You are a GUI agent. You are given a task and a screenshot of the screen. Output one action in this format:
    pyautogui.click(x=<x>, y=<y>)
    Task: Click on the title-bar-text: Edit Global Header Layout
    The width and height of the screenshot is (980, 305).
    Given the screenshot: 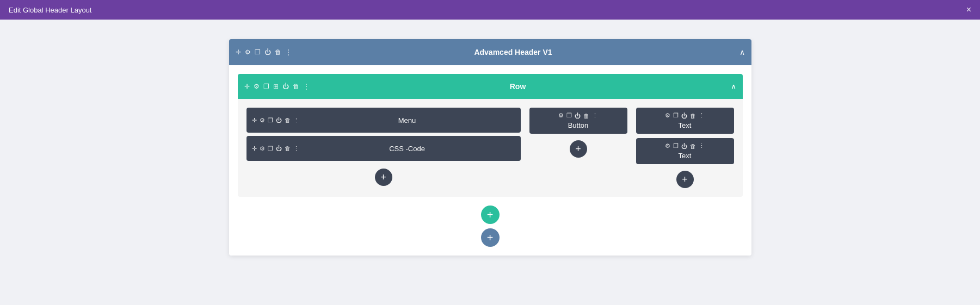 What is the action you would take?
    pyautogui.click(x=50, y=10)
    